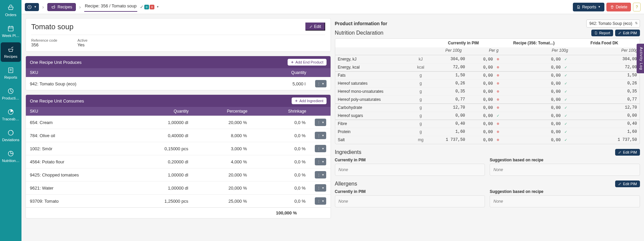  I want to click on add-ingredient-button: Add Ingredient, so click(309, 101).